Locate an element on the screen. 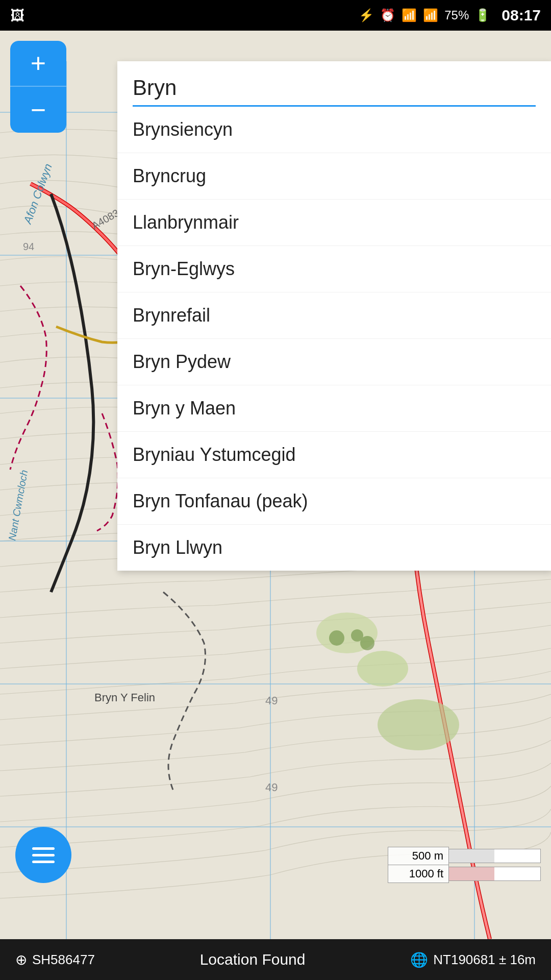 This screenshot has height=980, width=551. bottom-bar: ⊕ SH586477 Location Found 🌐 NT190681 ± 1… is located at coordinates (276, 960).